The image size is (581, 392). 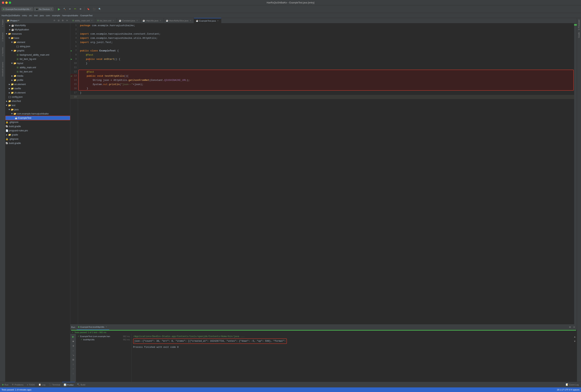 What do you see at coordinates (56, 16) in the screenshot?
I see `breadcrumb-item-6: example` at bounding box center [56, 16].